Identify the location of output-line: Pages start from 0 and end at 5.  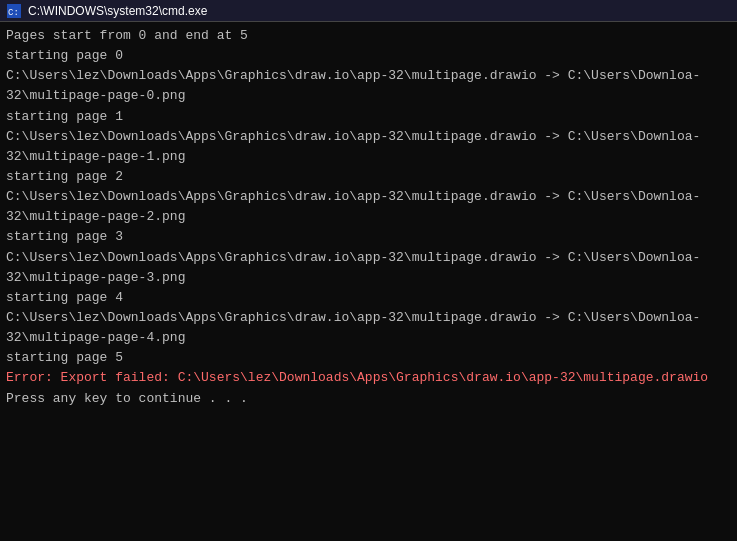
(368, 36).